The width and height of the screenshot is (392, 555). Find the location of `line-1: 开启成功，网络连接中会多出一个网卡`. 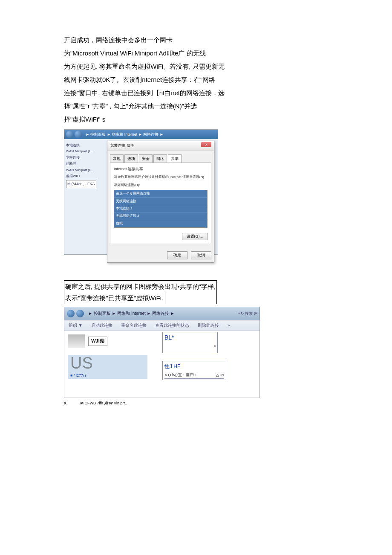

line-1: 开启成功，网络连接中会多出一个网卡 is located at coordinates (196, 40).